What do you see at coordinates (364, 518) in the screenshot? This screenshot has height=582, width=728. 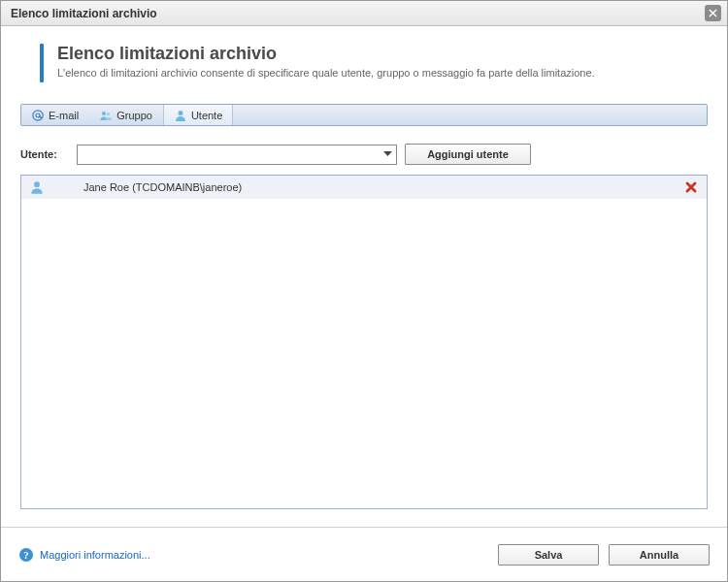 I see `spacer` at bounding box center [364, 518].